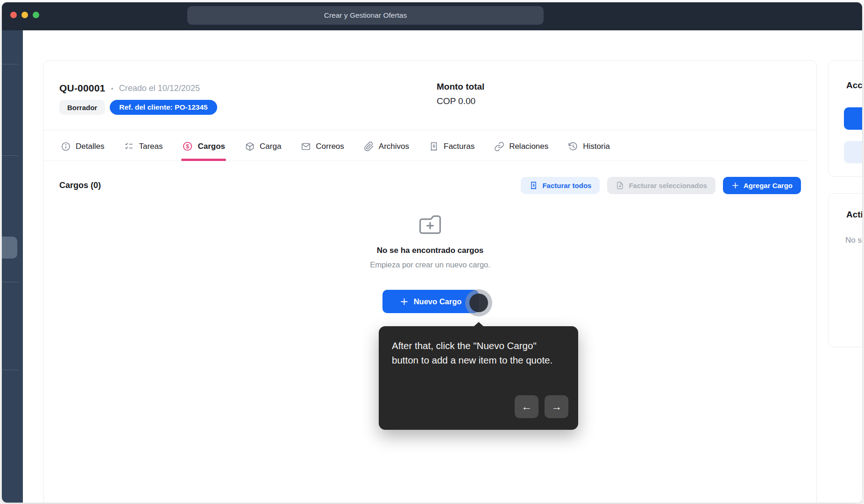  I want to click on quote-header: QU-00001 • Creado el 10/12/2025 Borrador…, so click(430, 95).